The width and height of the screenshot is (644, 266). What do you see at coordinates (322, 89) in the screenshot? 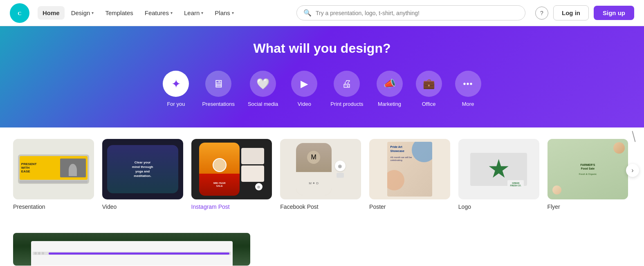
I see `categories-row: ✦ For you 🖥 Presentations 🤍 Social media…` at bounding box center [322, 89].